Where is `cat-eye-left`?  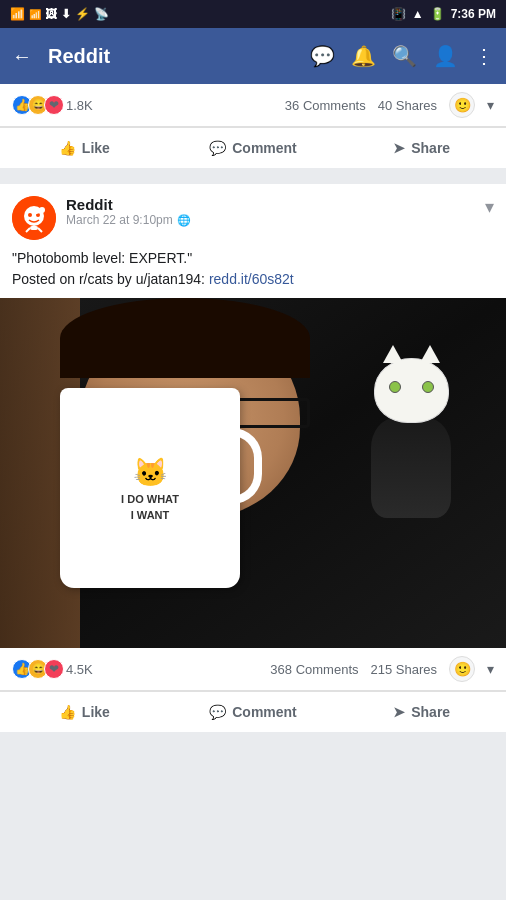
cat-eye-left is located at coordinates (395, 387).